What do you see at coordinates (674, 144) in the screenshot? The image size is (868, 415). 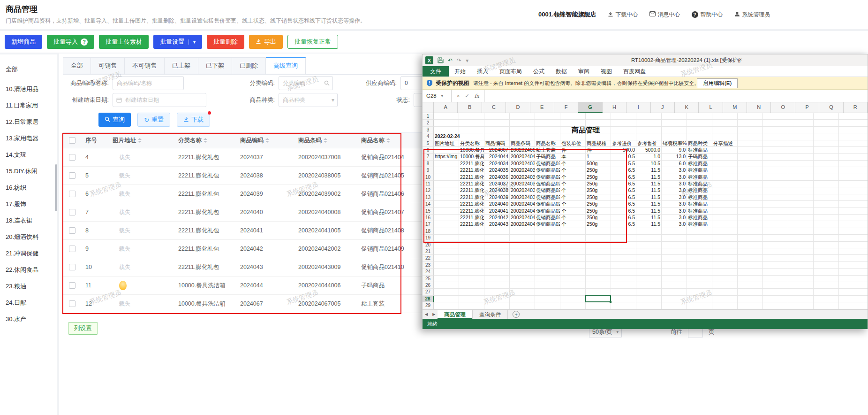 I see `excel-cell: 销项税率%` at bounding box center [674, 144].